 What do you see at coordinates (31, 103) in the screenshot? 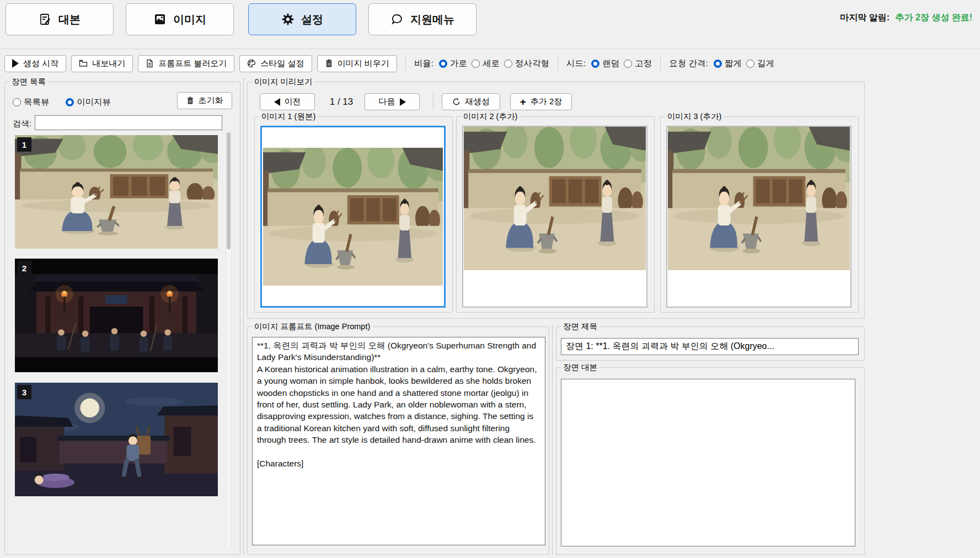
I see `view-option-list: 목록뷰` at bounding box center [31, 103].